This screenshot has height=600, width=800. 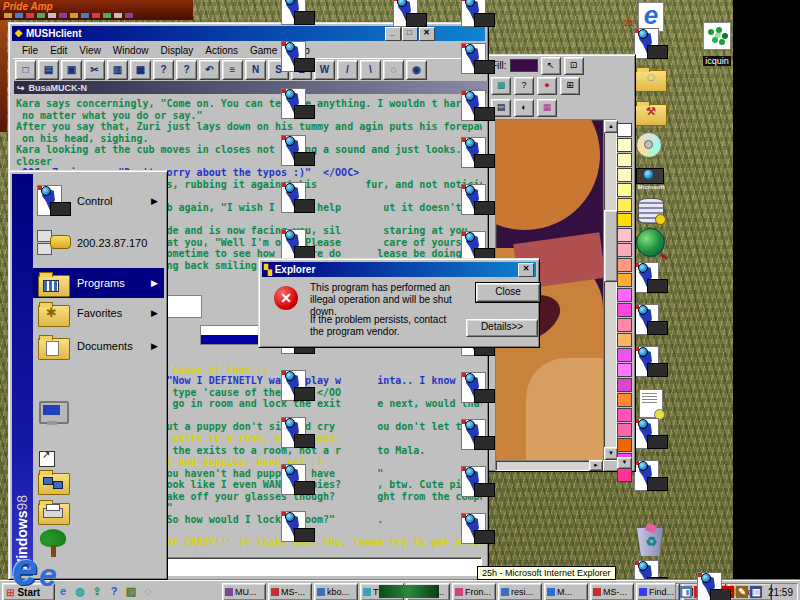 I want to click on glitch-button: ◌, so click(x=394, y=70).